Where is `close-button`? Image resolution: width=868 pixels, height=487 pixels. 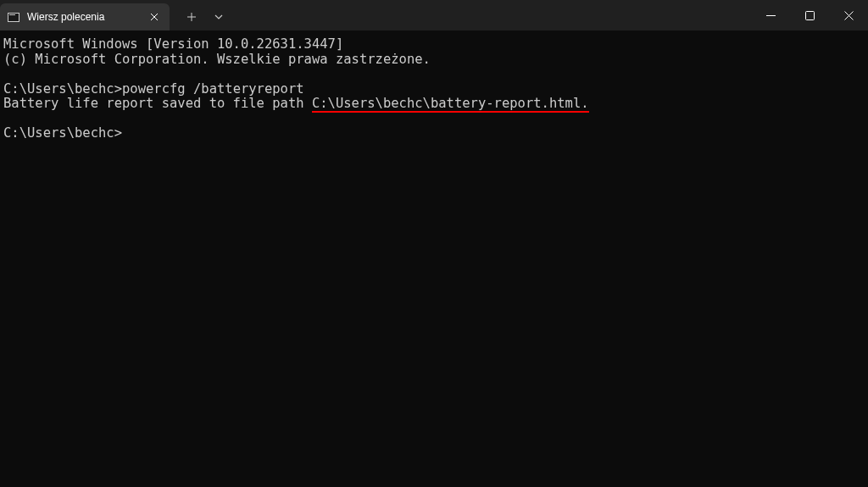
close-button is located at coordinates (849, 15).